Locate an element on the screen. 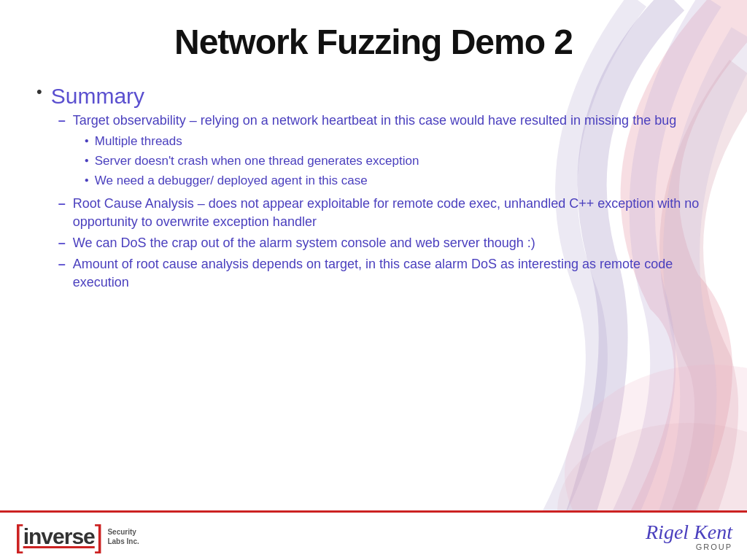 Image resolution: width=747 pixels, height=560 pixels. sub-text-4: Amount of root cause analysis depends on… is located at coordinates (373, 273).